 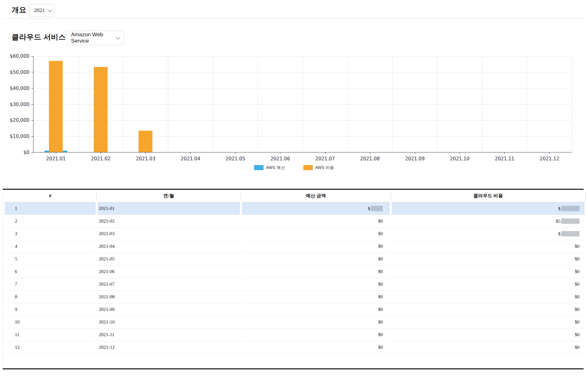 What do you see at coordinates (295, 348) in the screenshot?
I see `table-row: 122021-12$0$0` at bounding box center [295, 348].